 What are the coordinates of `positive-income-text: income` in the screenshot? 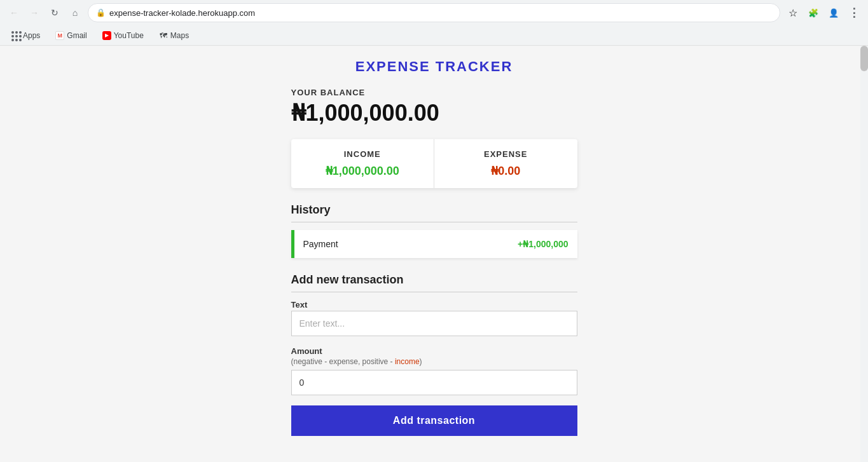 It's located at (407, 362).